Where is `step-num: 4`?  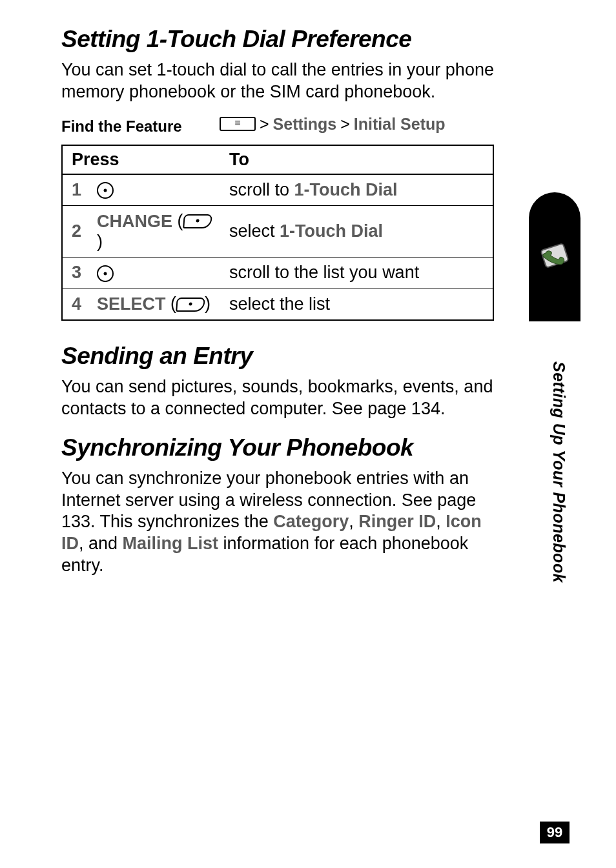
step-num: 4 is located at coordinates (75, 304).